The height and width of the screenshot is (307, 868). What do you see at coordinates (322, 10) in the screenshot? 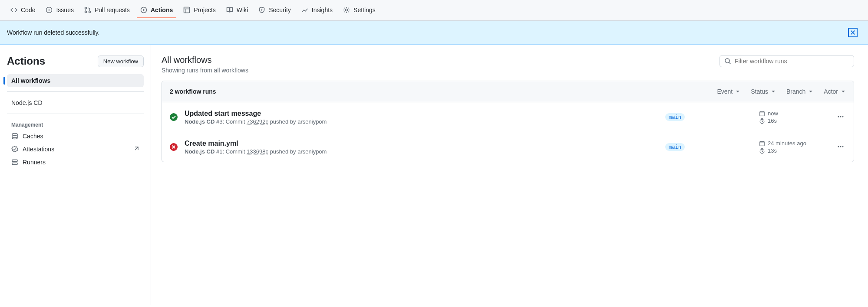
I see `nav-label: Insights` at bounding box center [322, 10].